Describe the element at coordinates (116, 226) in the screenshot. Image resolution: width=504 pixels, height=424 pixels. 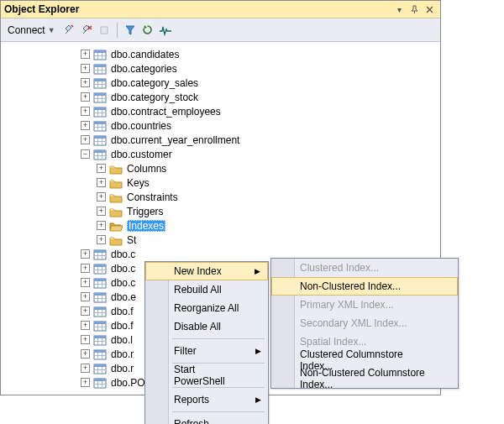
I see `folder-open-icon` at that location.